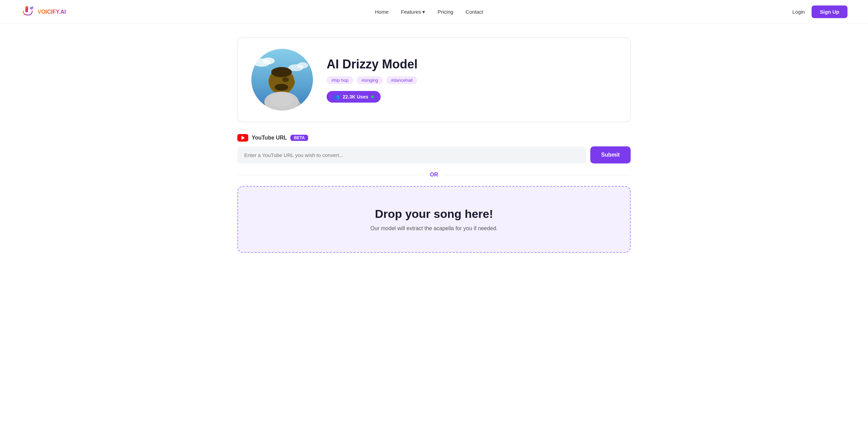  Describe the element at coordinates (429, 12) in the screenshot. I see `nav-links: Home Features ▾ Pricing Contact` at that location.